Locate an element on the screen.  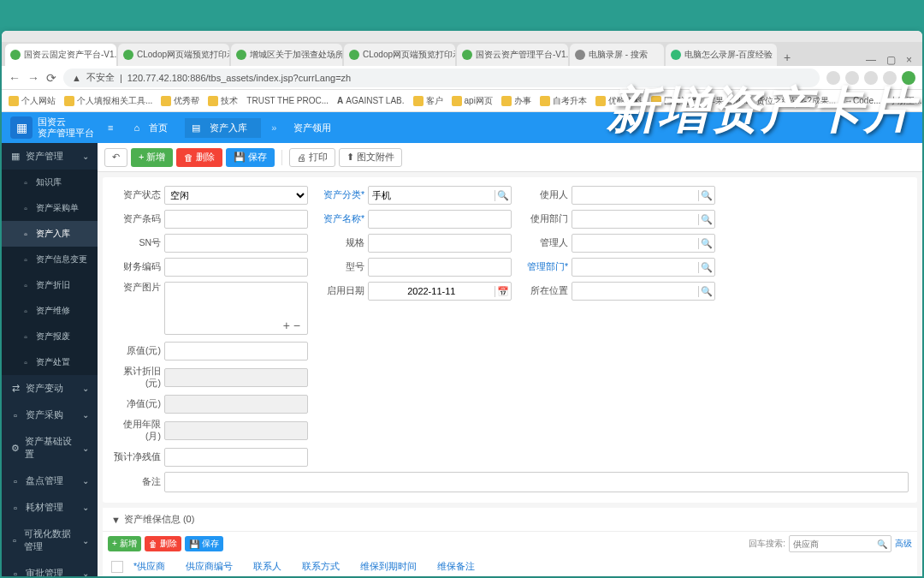
fincode-input is located at coordinates (236, 267).